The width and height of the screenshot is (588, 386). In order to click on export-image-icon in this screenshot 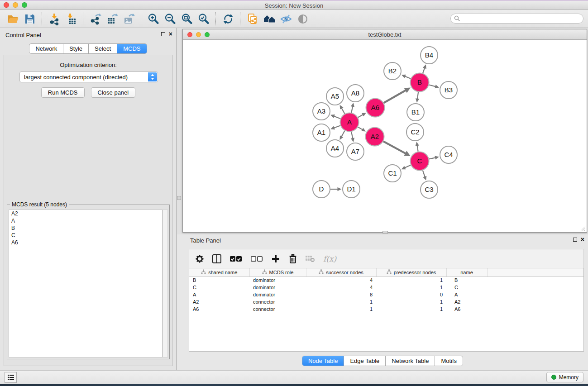, I will do `click(129, 19)`.